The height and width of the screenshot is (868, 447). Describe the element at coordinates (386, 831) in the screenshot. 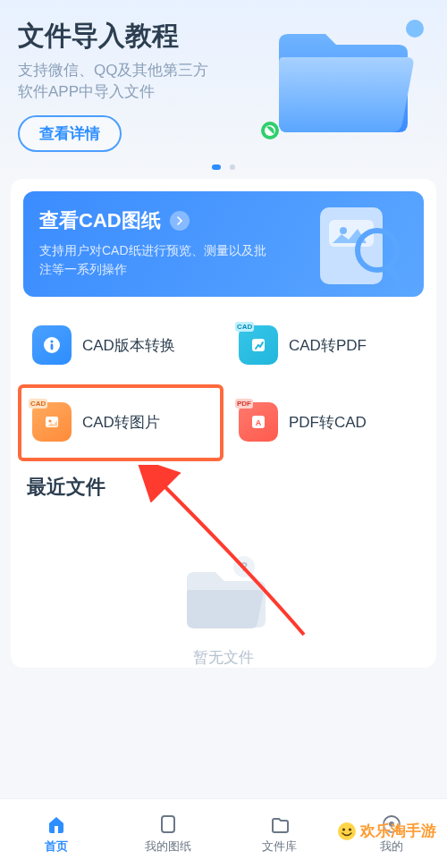

I see `watermark: 欢乐淘手游` at that location.